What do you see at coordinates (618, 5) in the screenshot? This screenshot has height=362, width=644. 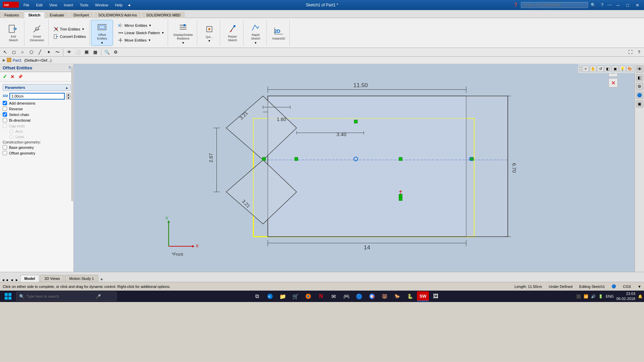 I see `minimize-button: ─` at bounding box center [618, 5].